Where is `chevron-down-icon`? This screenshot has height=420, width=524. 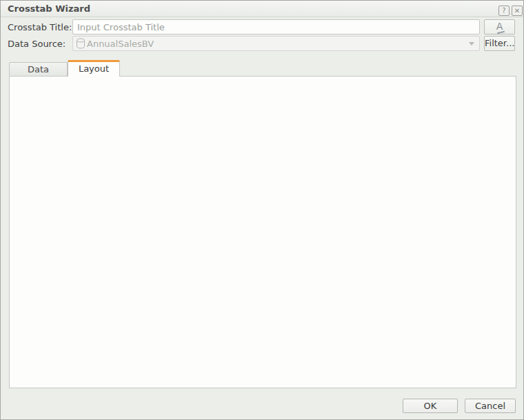 chevron-down-icon is located at coordinates (472, 44).